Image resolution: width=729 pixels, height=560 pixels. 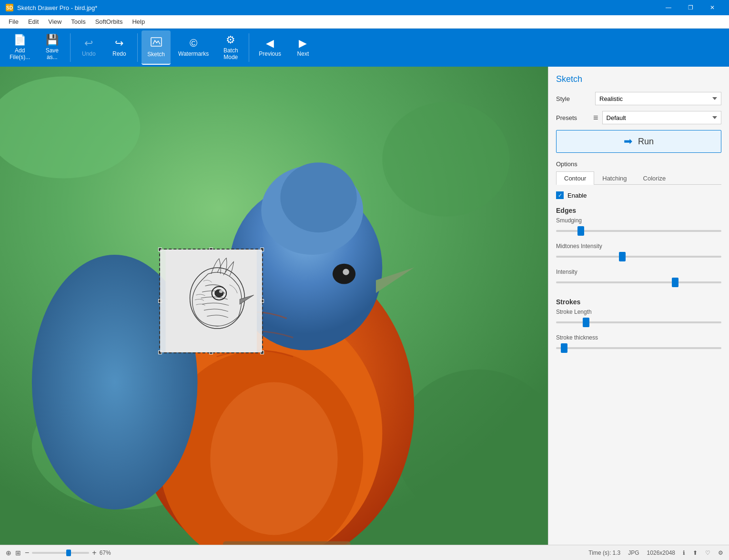 What do you see at coordinates (638, 178) in the screenshot?
I see `options-tabs: Contour Hatching Colorize` at bounding box center [638, 178].